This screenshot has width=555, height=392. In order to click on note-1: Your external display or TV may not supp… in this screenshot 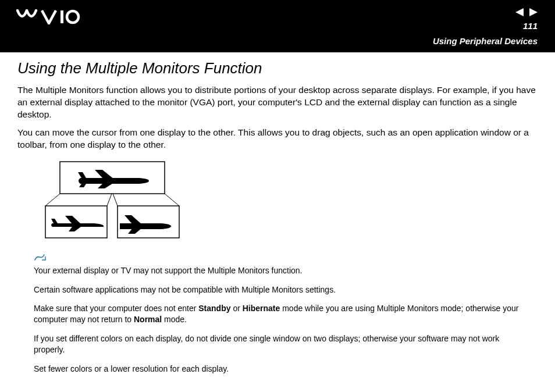, I will do `click(277, 271)`.